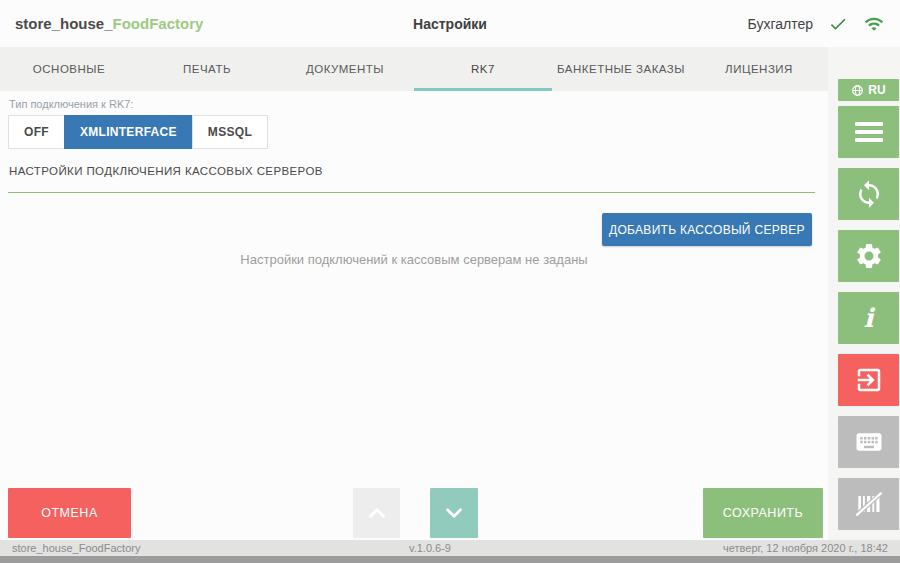  I want to click on app-title-accent: FoodFactory, so click(158, 24).